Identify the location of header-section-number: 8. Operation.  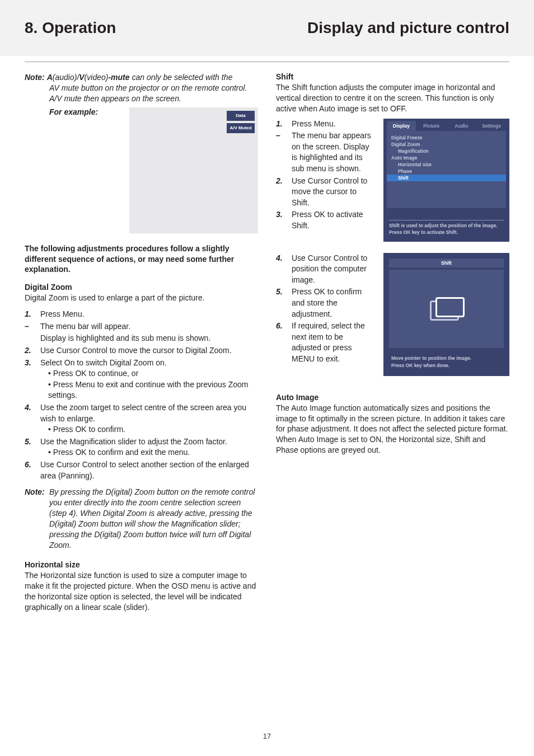
(71, 28).